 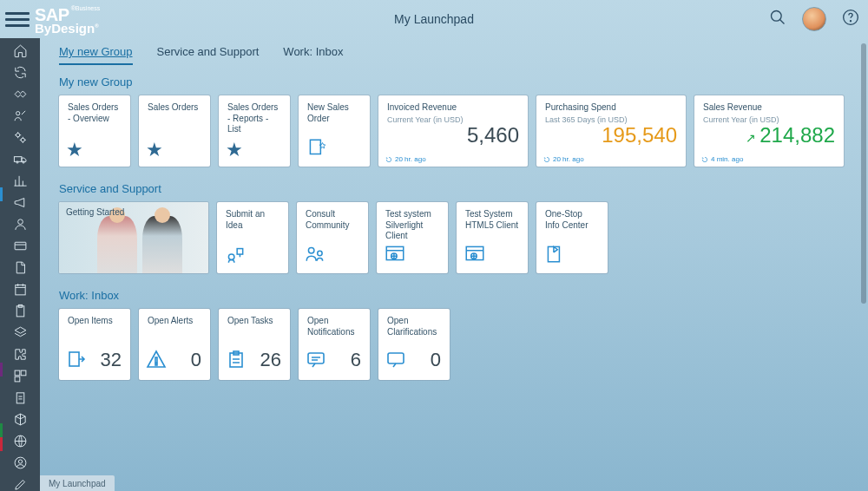 I want to click on tile-label: Test System HTML5 Client, so click(x=492, y=220).